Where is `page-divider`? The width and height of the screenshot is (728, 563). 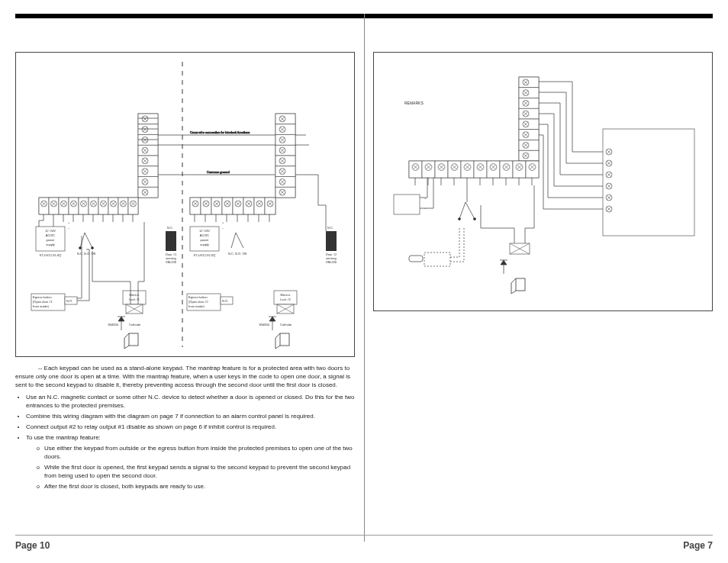 page-divider is located at coordinates (365, 278).